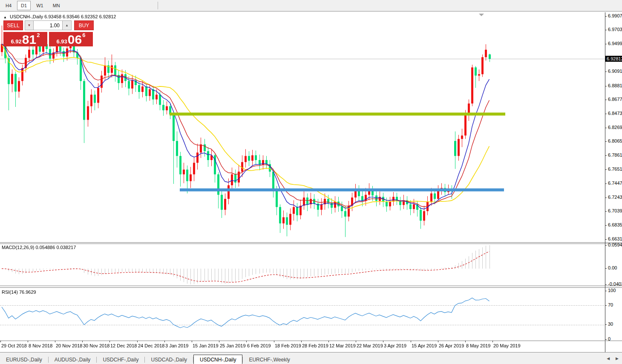 This screenshot has width=622, height=364. I want to click on volume-input, so click(48, 26).